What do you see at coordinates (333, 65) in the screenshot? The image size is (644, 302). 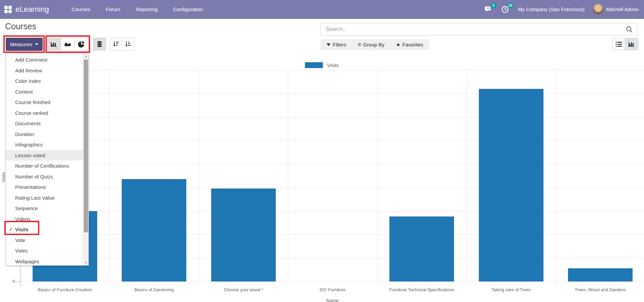 I see `legend-label: Visits` at bounding box center [333, 65].